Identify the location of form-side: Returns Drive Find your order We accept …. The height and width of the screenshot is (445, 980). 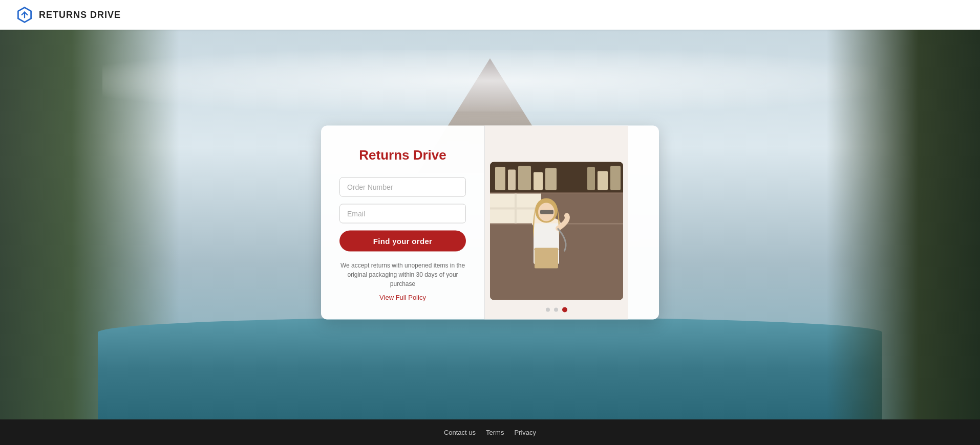
(403, 223).